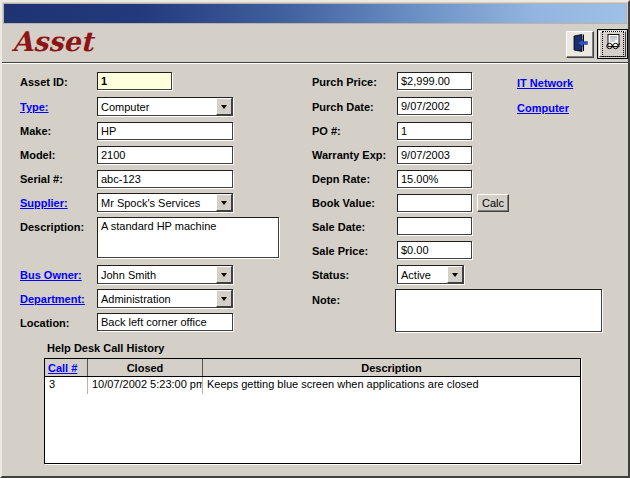  I want to click on sale-price-field, so click(434, 250).